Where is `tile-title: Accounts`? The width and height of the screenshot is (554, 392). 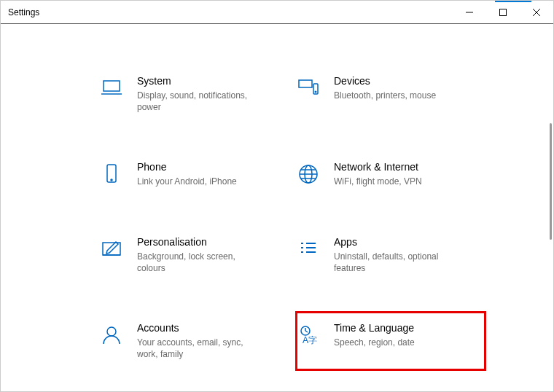
tile-title: Accounts is located at coordinates (210, 328).